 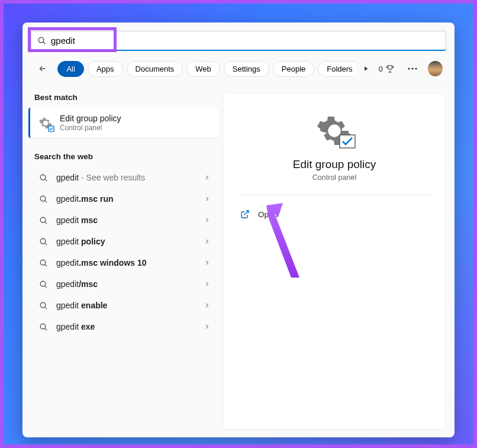 I want to click on filter-pills: AllAppsDocumentsWebSettingsPeopleFolders, so click(x=206, y=69).